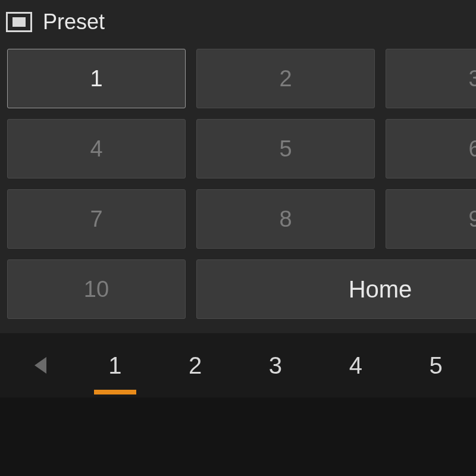 The height and width of the screenshot is (476, 476). I want to click on panel-title: Preset, so click(74, 22).